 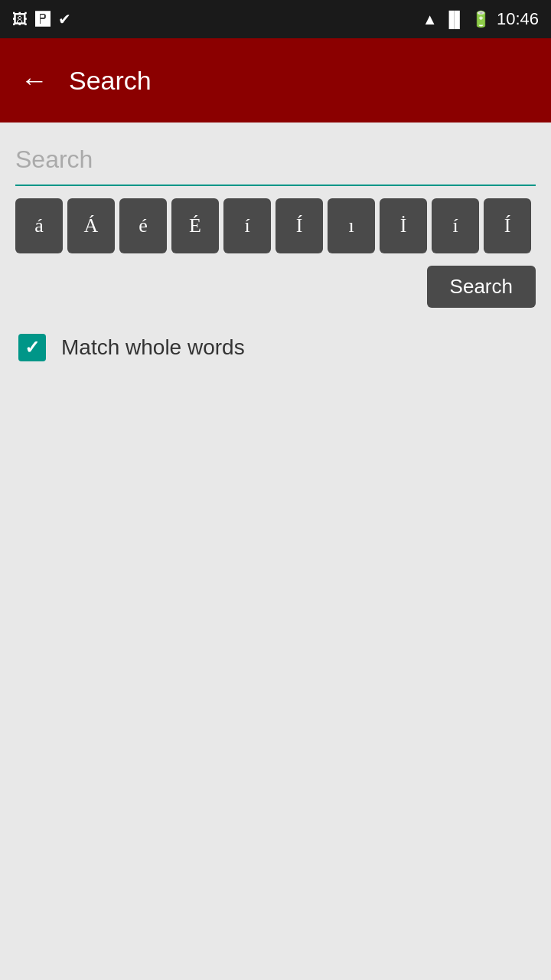 I want to click on match-whole-words-checkbox: ✓, so click(x=32, y=348).